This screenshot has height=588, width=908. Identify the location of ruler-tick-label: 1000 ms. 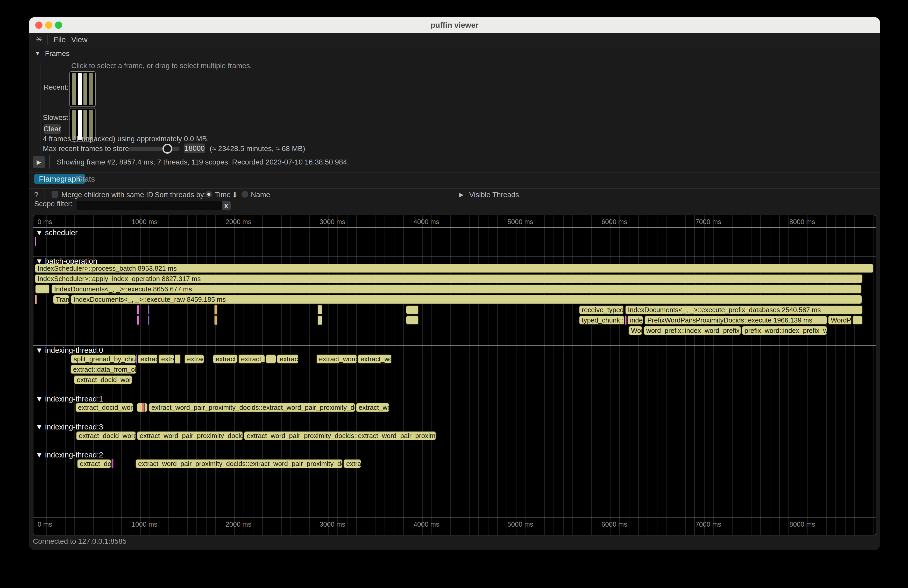
(145, 222).